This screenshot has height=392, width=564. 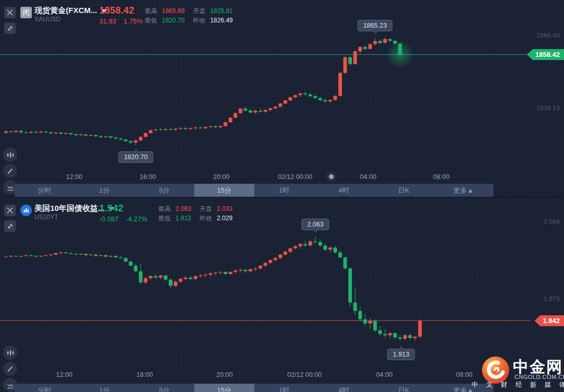 What do you see at coordinates (225, 218) in the screenshot?
I see `prev-close-value: 2.029` at bounding box center [225, 218].